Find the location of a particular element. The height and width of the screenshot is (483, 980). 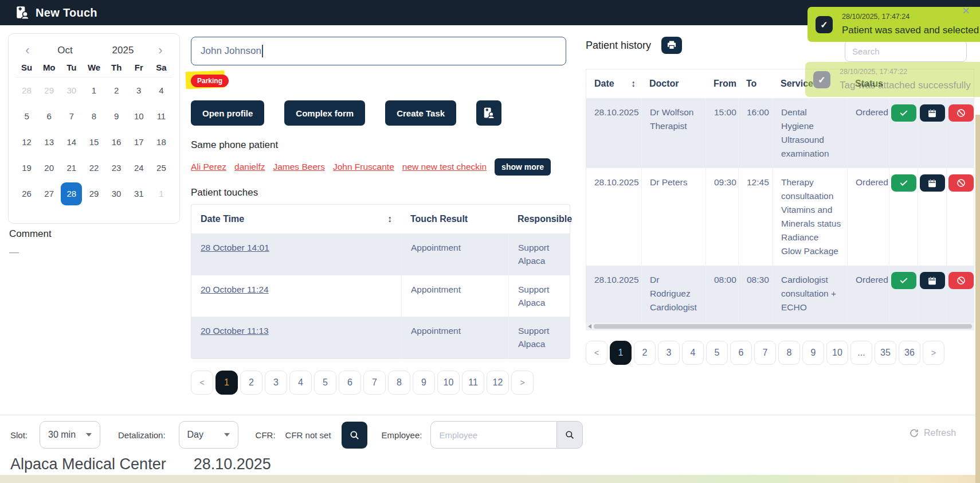

history-page-button: 7 is located at coordinates (765, 353).